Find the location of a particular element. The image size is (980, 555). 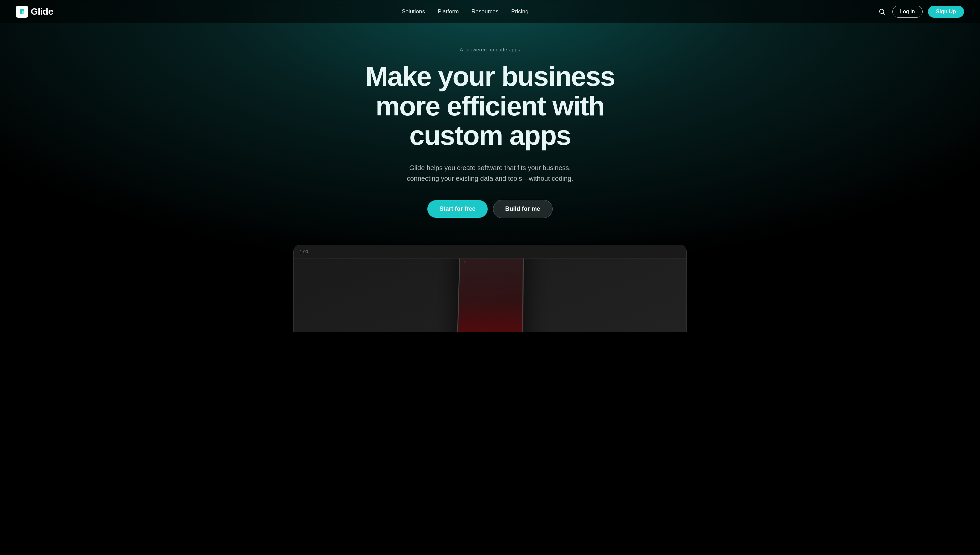

nav-item-platform: Platform is located at coordinates (448, 11).